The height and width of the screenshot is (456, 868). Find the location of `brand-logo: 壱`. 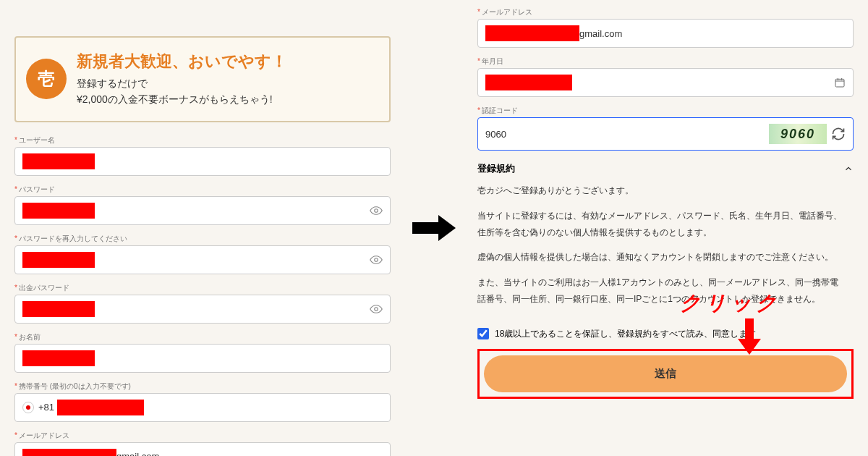

brand-logo: 壱 is located at coordinates (46, 79).